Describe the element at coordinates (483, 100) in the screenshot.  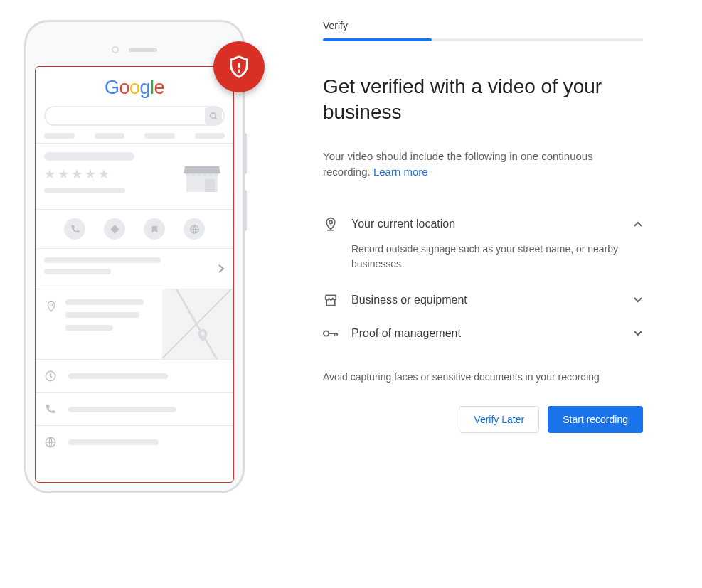
I see `page-title: Get verified with a video of your busine…` at that location.